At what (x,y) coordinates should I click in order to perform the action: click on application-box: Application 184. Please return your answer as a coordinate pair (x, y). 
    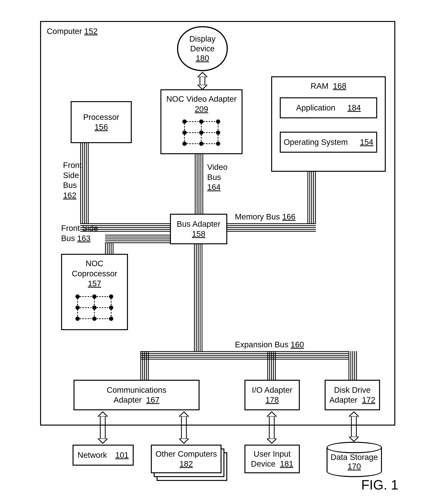
    Looking at the image, I should click on (328, 108).